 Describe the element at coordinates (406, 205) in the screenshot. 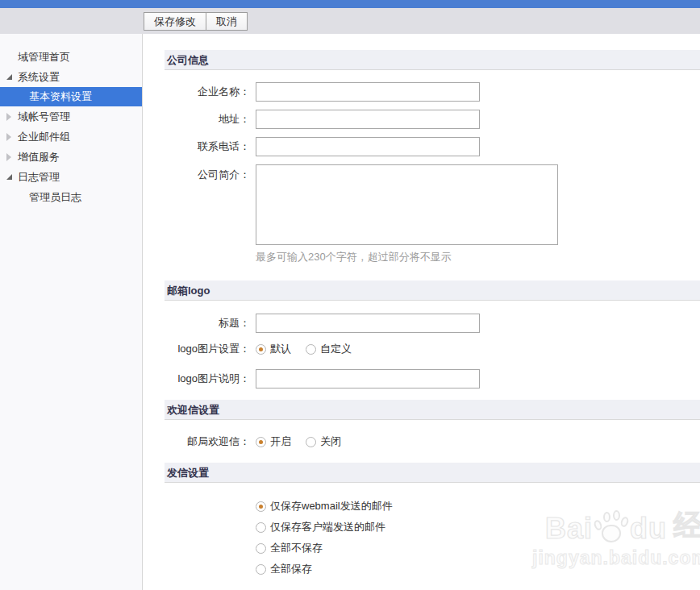

I see `company-intro-textarea` at that location.